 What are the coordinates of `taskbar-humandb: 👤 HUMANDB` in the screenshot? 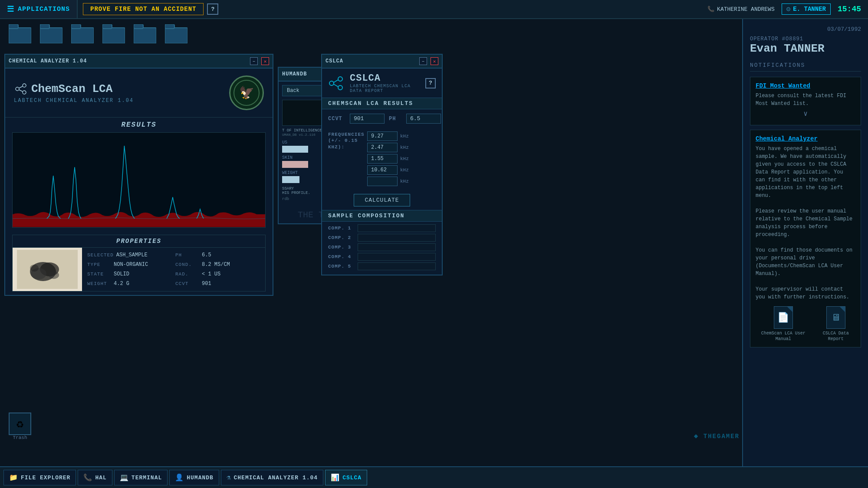 It's located at (194, 478).